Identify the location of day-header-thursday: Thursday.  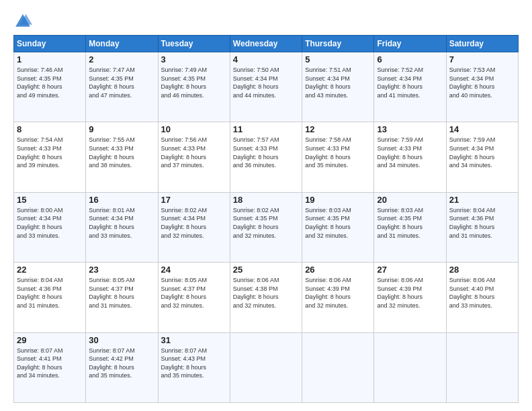
(339, 44).